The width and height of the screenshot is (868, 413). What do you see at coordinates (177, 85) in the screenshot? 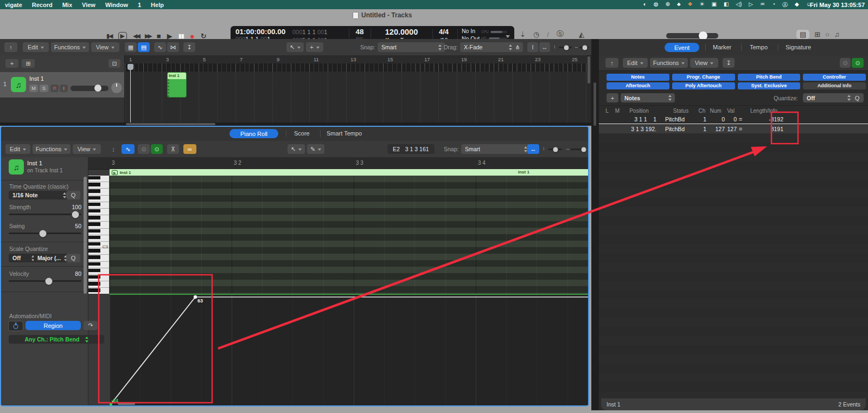
I see `midi-region: Inst 1` at bounding box center [177, 85].